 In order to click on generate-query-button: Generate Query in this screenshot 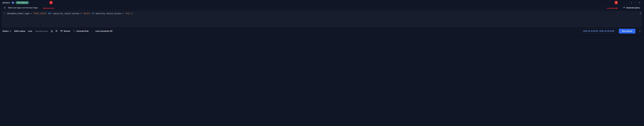, I will do `click(631, 8)`.